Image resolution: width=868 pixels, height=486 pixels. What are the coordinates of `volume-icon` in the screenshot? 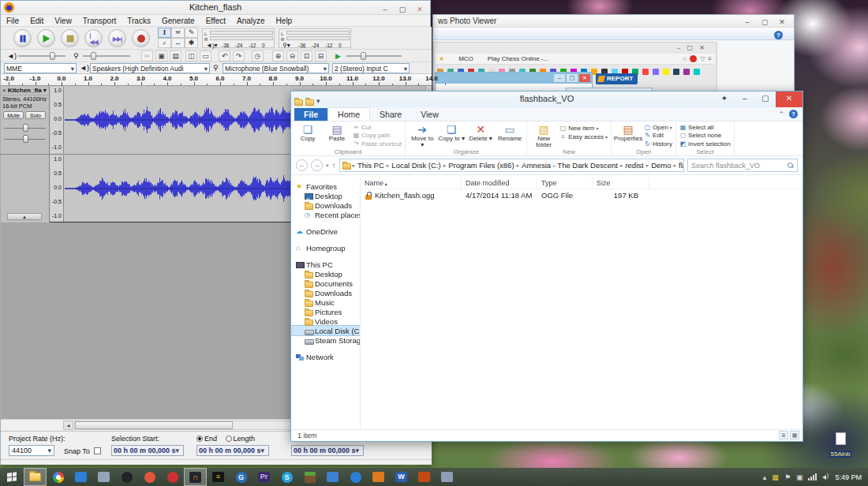 It's located at (825, 477).